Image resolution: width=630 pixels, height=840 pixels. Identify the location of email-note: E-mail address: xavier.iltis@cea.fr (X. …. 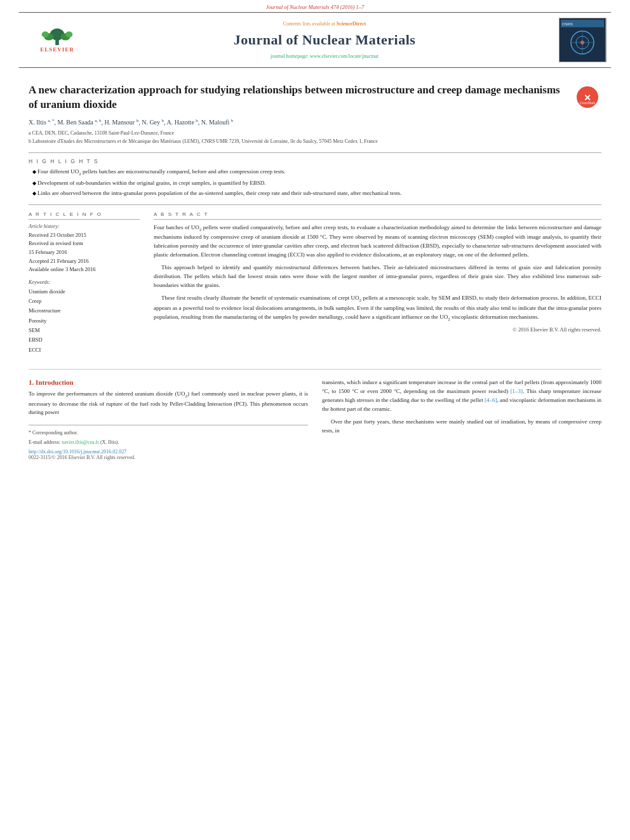
(168, 443).